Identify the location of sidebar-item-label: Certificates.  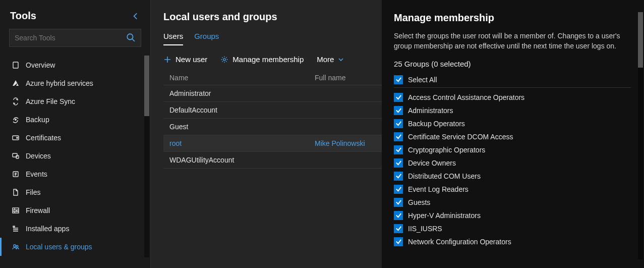
(43, 138).